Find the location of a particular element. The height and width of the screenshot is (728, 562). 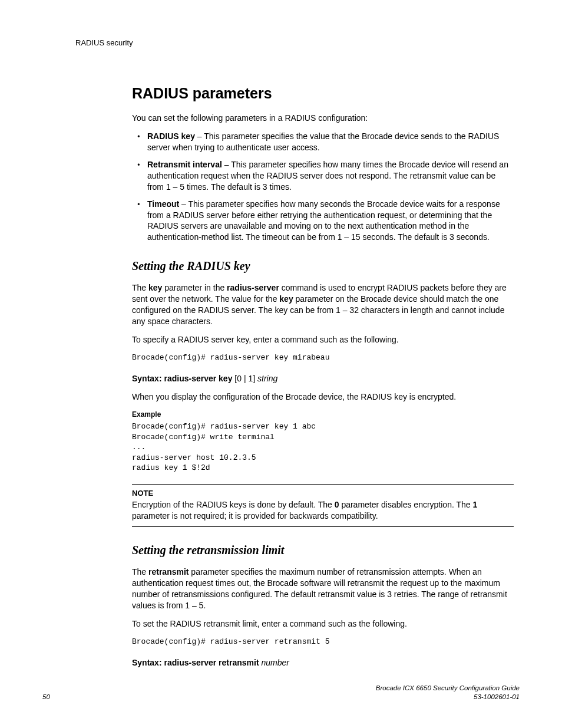

code-block: Brocade(config)# radius-server key 1 abc… is located at coordinates (323, 447).